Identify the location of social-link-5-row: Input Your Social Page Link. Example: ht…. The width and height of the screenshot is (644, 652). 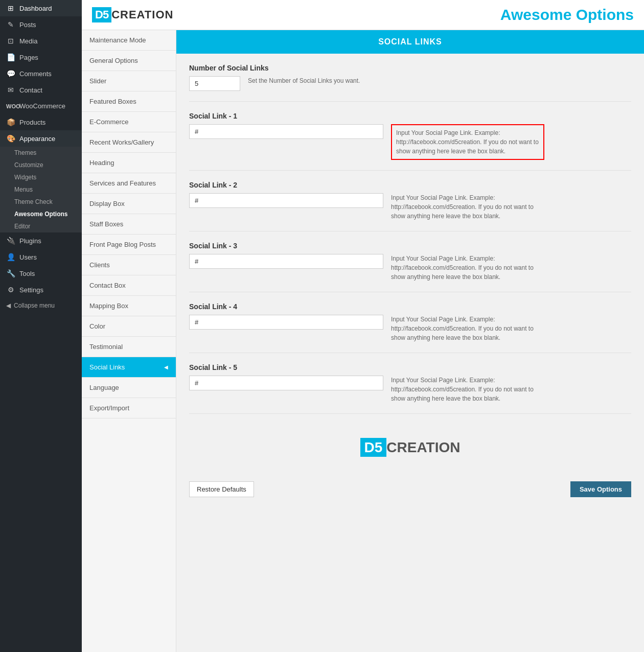
(410, 389).